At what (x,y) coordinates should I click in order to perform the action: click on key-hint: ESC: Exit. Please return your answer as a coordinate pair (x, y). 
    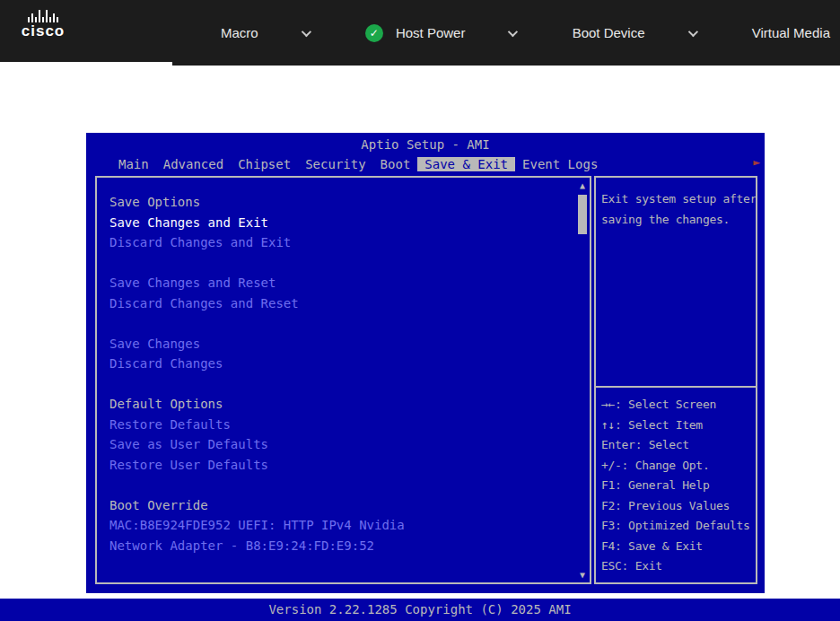
    Looking at the image, I should click on (678, 567).